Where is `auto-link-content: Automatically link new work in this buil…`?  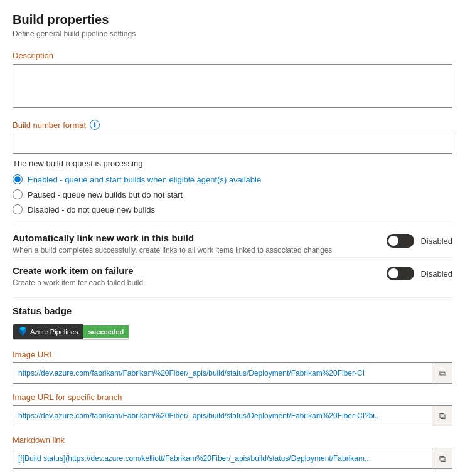 auto-link-content: Automatically link new work in this buil… is located at coordinates (200, 243).